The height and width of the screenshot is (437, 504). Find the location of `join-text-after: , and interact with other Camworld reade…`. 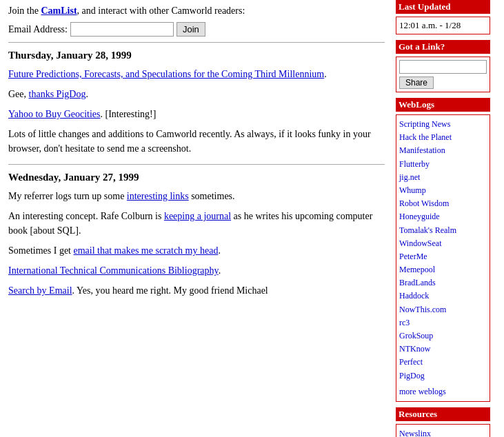

join-text-after: , and interact with other Camworld reade… is located at coordinates (161, 11).